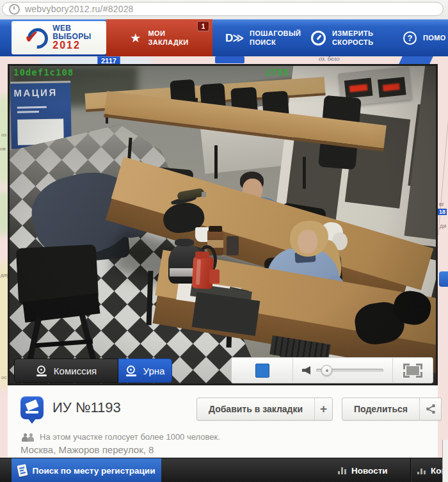 The height and width of the screenshot is (482, 448). I want to click on station-title: ИУ №1193, so click(87, 408).